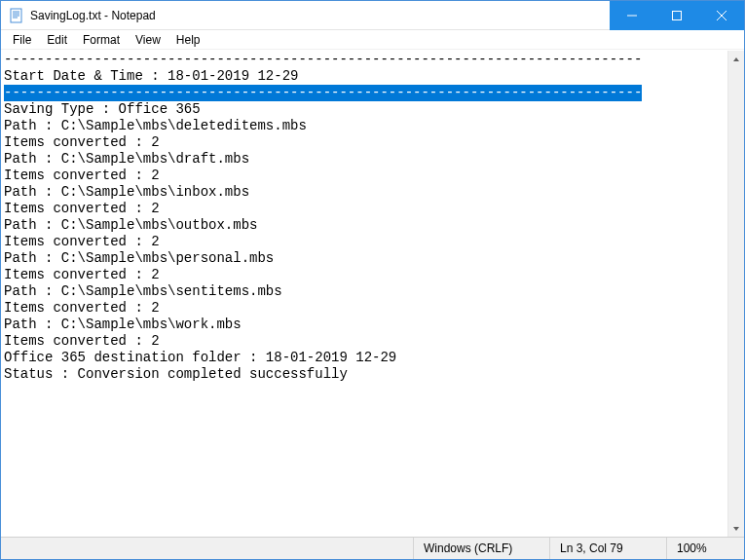 This screenshot has height=560, width=745. I want to click on menu-help: Help, so click(189, 40).